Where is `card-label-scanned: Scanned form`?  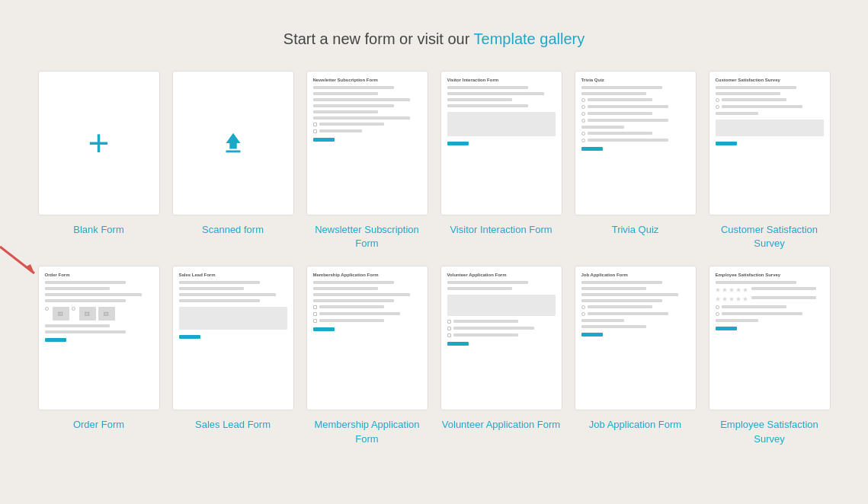
card-label-scanned: Scanned form is located at coordinates (233, 230).